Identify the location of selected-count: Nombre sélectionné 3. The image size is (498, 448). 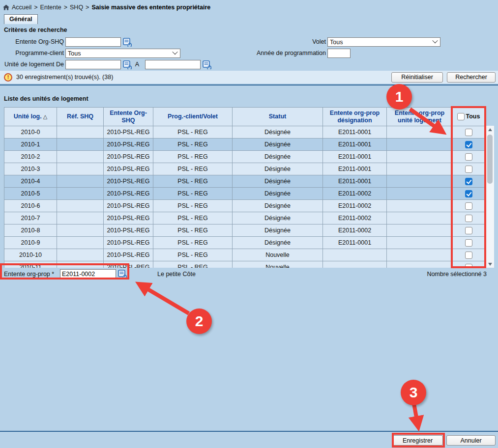
(457, 274).